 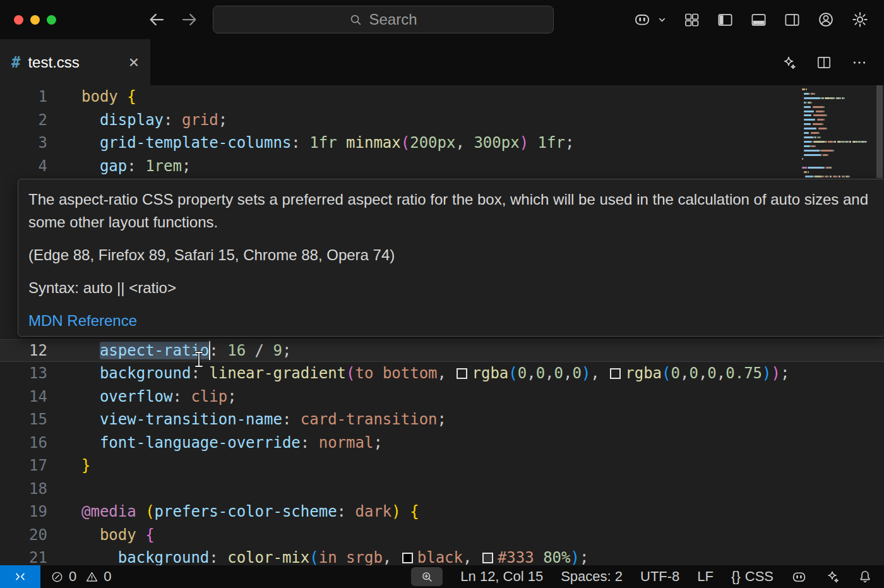 What do you see at coordinates (442, 20) in the screenshot?
I see `titlebar: Search` at bounding box center [442, 20].